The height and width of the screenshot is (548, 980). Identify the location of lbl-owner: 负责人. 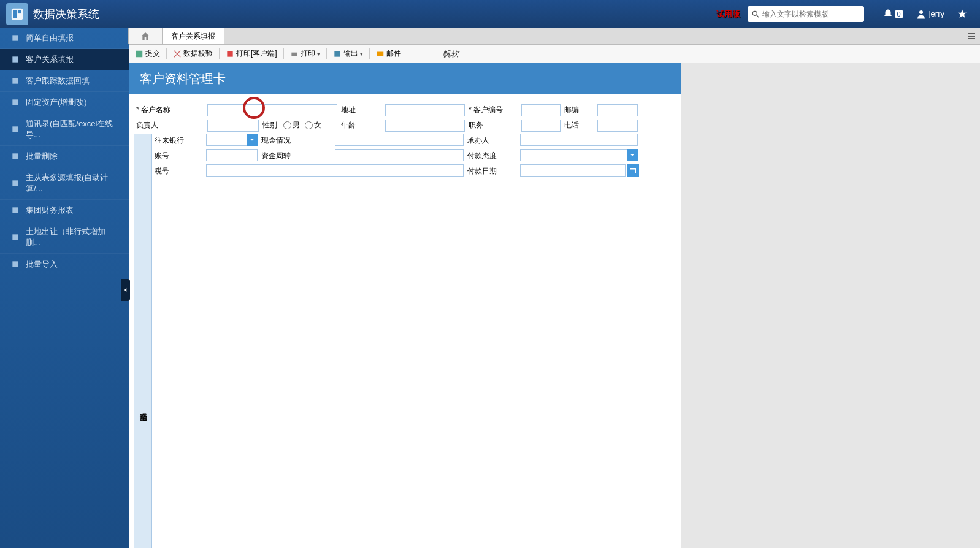
(170, 125).